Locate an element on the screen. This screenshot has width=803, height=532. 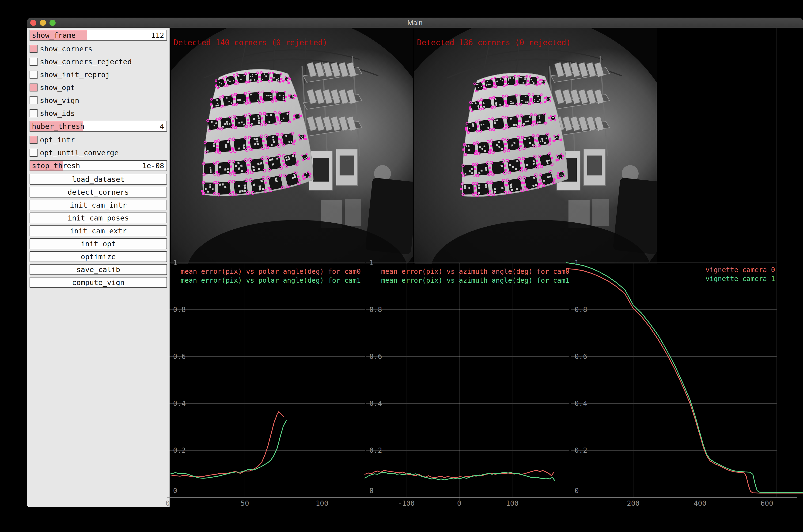
checkbox-label: opt_intr is located at coordinates (58, 140).